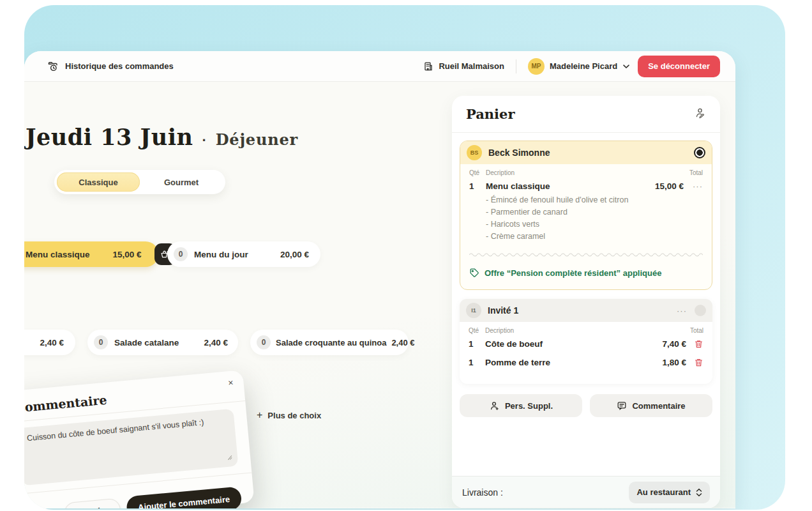 The image size is (812, 511). Describe the element at coordinates (132, 447) in the screenshot. I see `comment-textarea: Cuisson du côte de boeuf saignant s'il v…` at that location.